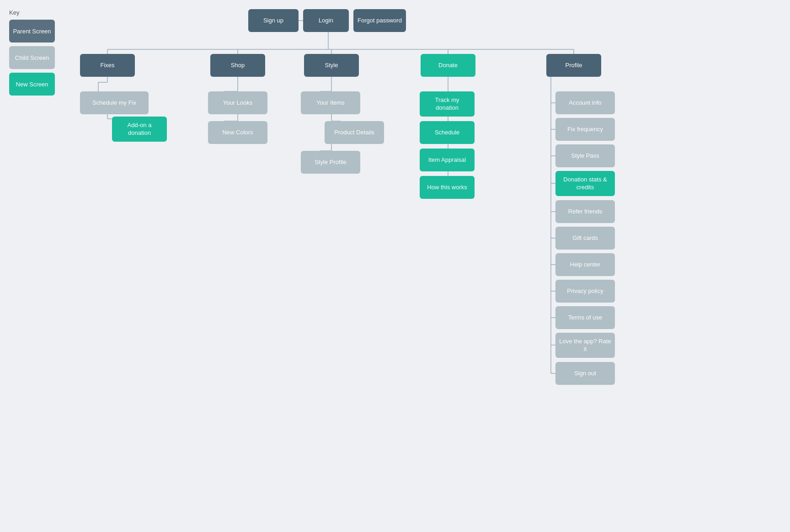 The width and height of the screenshot is (790, 532). Describe the element at coordinates (331, 162) in the screenshot. I see `node-style-profile: Style Profile` at that location.